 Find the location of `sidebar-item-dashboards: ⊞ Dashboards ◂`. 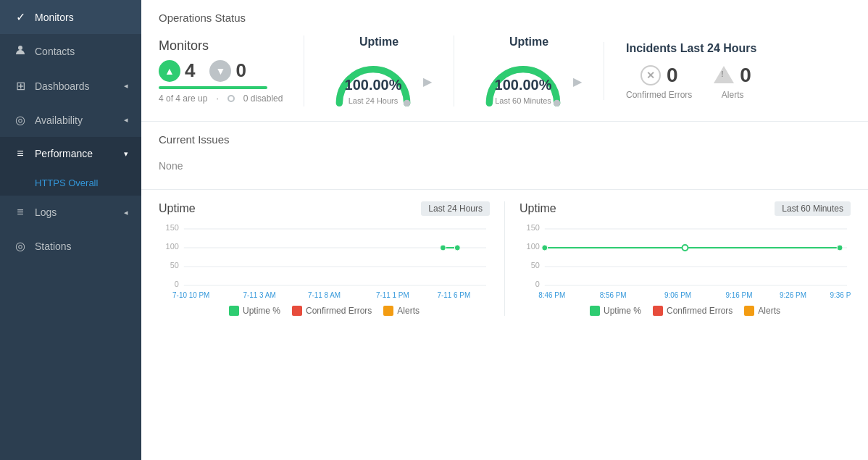

sidebar-item-dashboards: ⊞ Dashboards ◂ is located at coordinates (71, 85).